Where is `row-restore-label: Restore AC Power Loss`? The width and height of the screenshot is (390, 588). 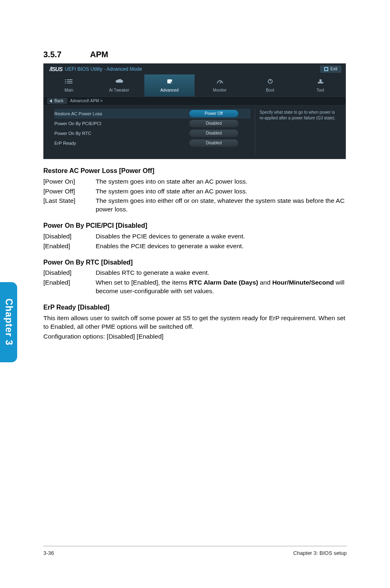
row-restore-label: Restore AC Power Loss is located at coordinates (122, 114).